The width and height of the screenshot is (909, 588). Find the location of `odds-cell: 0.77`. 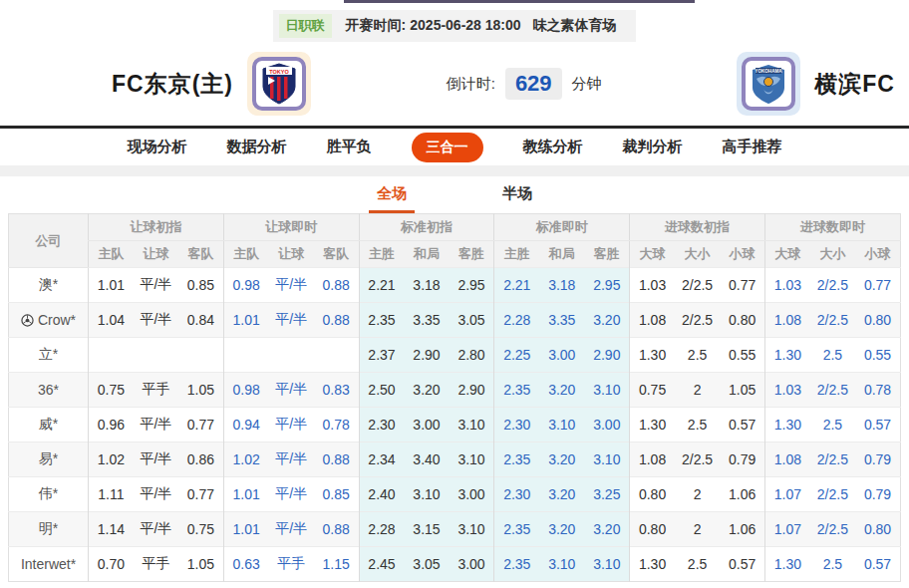

odds-cell: 0.77 is located at coordinates (877, 285).